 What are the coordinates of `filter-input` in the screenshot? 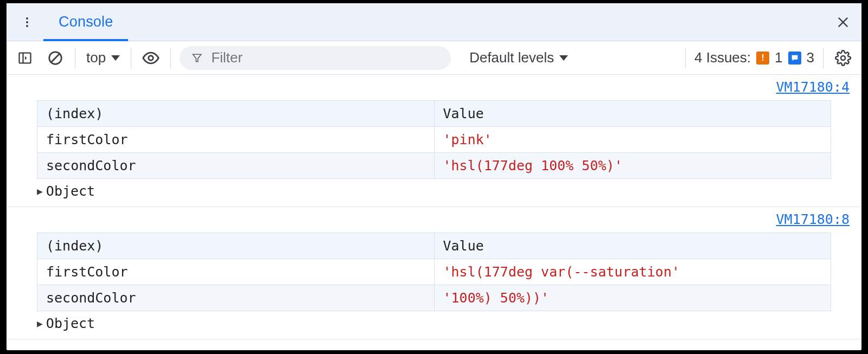 It's located at (325, 57).